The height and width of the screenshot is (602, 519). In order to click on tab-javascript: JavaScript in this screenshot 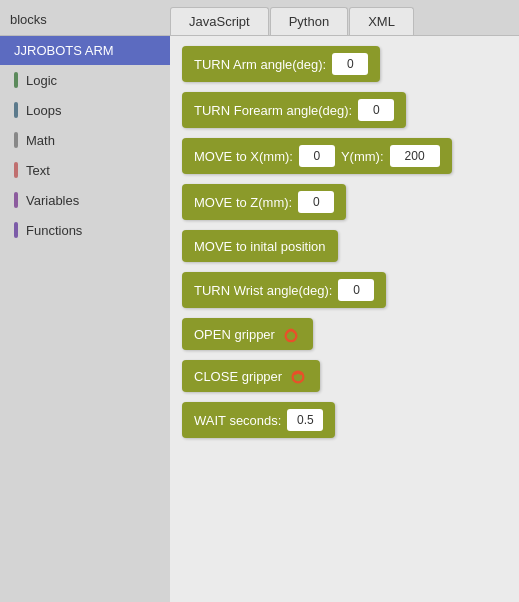, I will do `click(220, 21)`.